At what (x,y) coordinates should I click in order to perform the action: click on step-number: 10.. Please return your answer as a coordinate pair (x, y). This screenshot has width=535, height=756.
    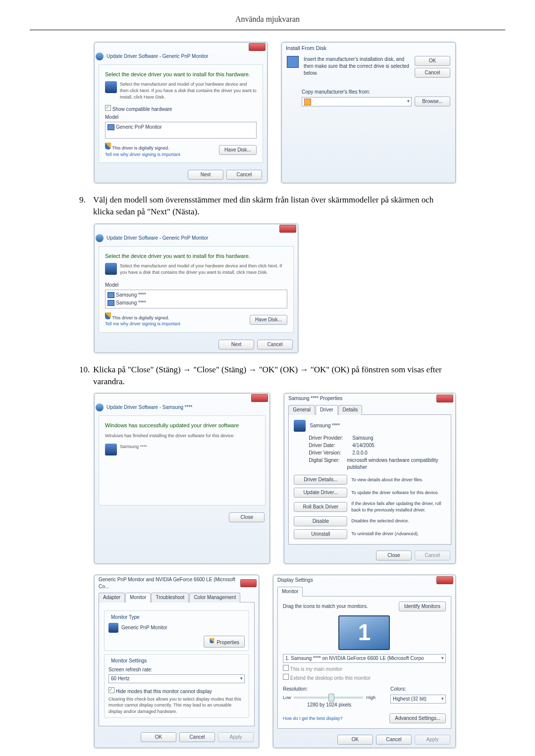
    Looking at the image, I should click on (86, 376).